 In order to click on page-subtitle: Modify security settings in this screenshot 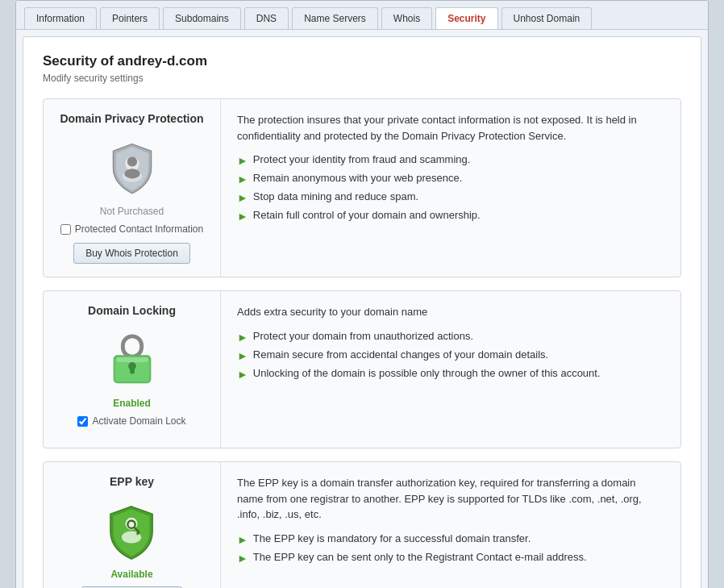, I will do `click(362, 78)`.